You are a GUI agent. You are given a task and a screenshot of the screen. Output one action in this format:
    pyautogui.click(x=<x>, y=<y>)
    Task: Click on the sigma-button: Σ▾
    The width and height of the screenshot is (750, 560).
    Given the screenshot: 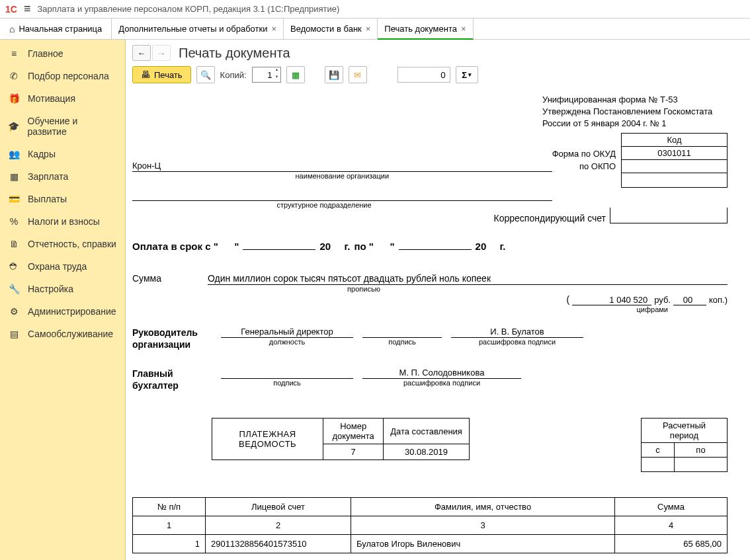 What is the action you would take?
    pyautogui.click(x=467, y=75)
    